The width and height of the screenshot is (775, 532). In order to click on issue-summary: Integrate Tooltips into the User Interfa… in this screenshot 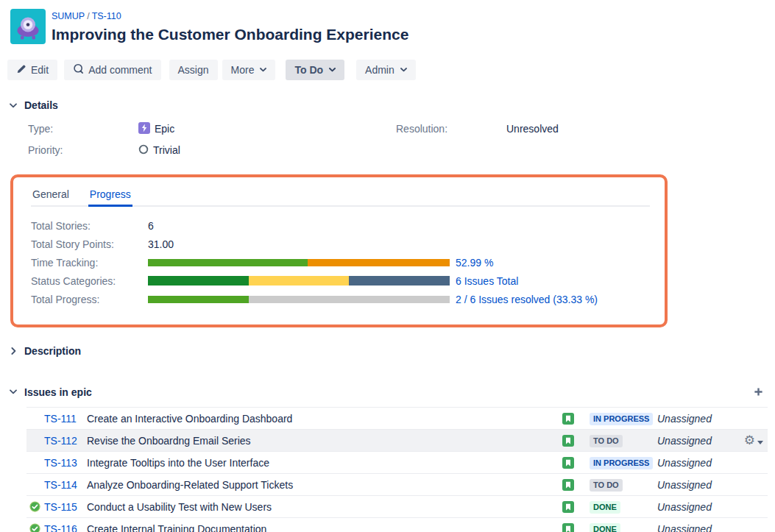, I will do `click(325, 463)`.